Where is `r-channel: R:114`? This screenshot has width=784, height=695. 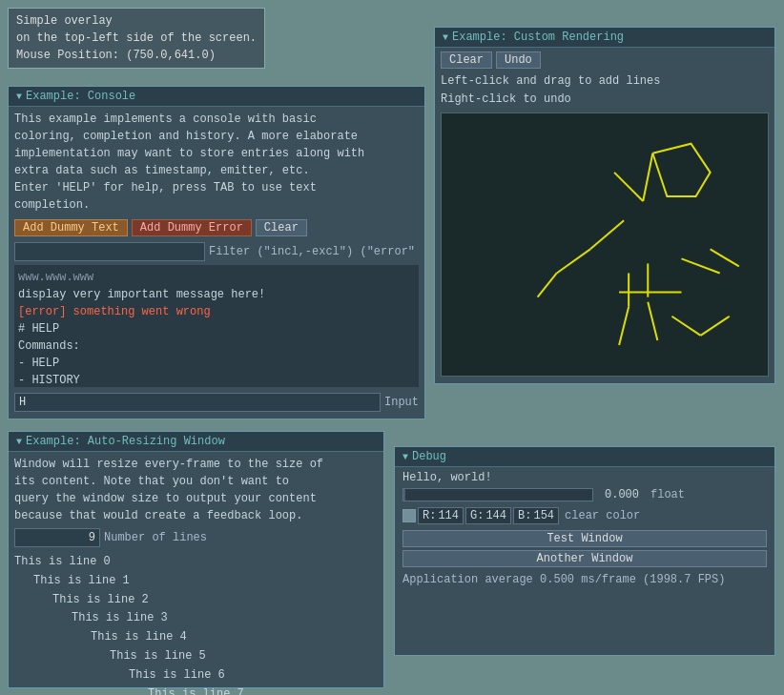
r-channel: R:114 is located at coordinates (441, 516).